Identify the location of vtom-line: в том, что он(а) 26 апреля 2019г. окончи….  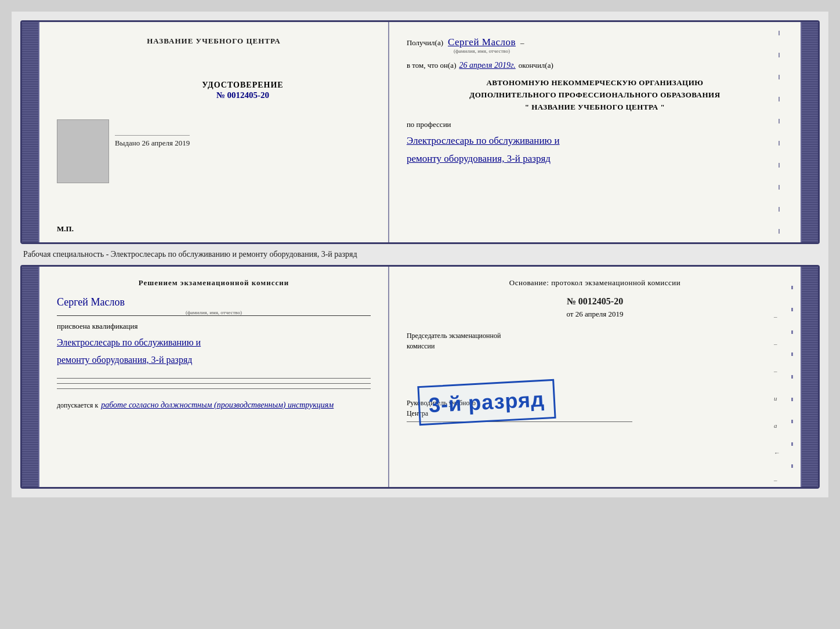
(595, 66).